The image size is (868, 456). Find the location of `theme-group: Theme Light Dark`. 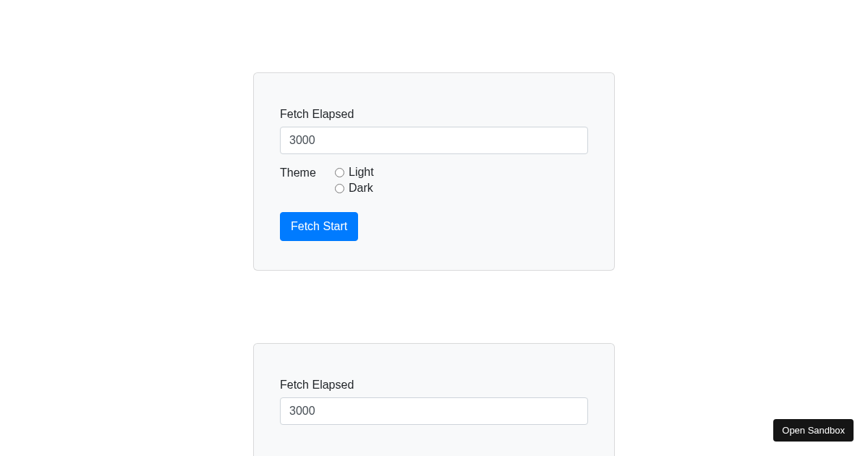

theme-group: Theme Light Dark is located at coordinates (434, 180).